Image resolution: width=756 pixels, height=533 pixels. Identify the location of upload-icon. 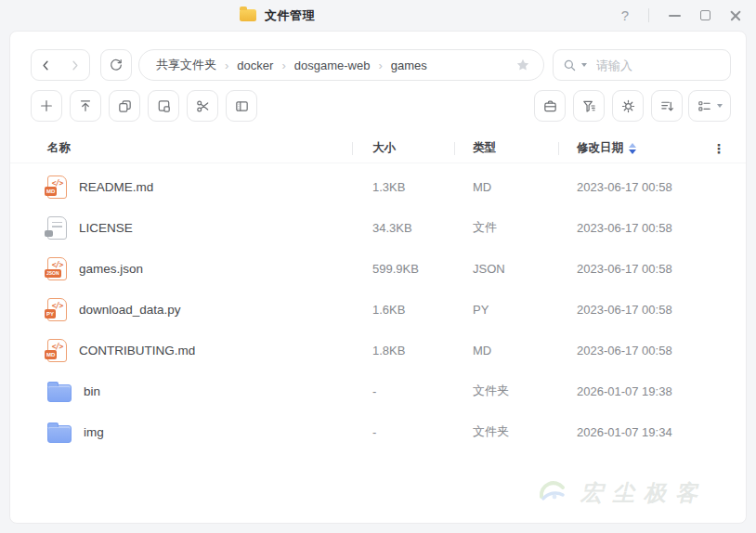
(85, 106).